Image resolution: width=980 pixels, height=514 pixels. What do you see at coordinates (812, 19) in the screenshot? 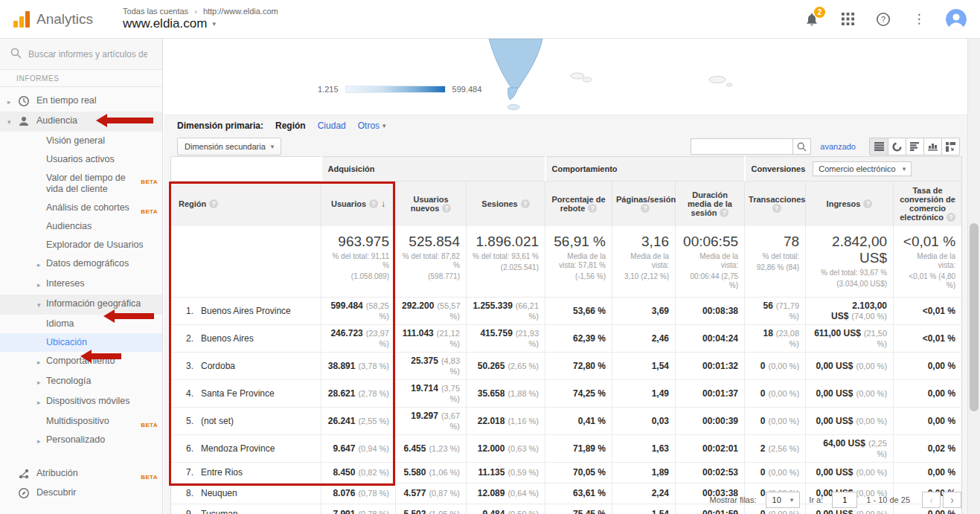
I see `notifications-icon: 2` at bounding box center [812, 19].